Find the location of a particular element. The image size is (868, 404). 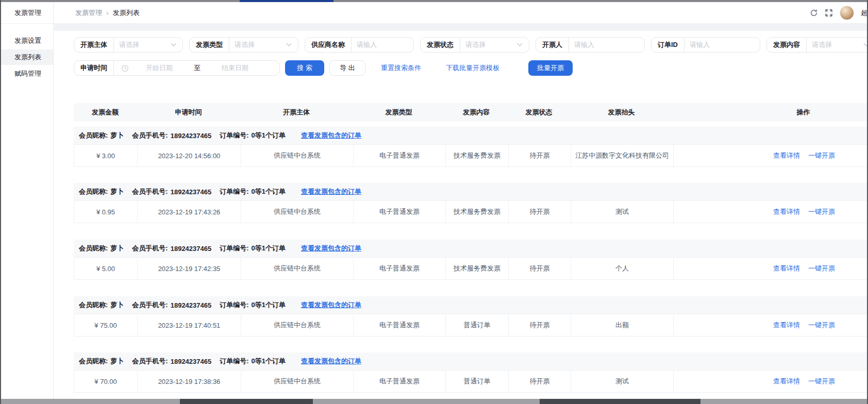

refresh-icon is located at coordinates (814, 13).